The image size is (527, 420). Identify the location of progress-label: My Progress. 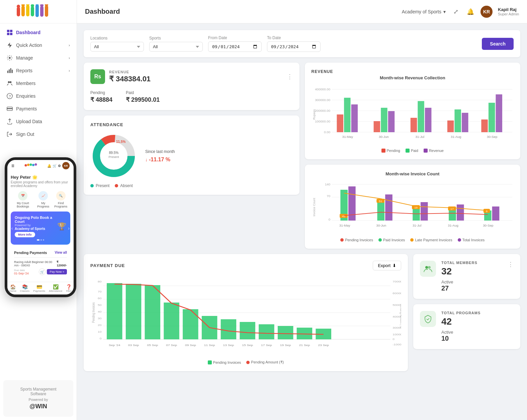
(43, 205).